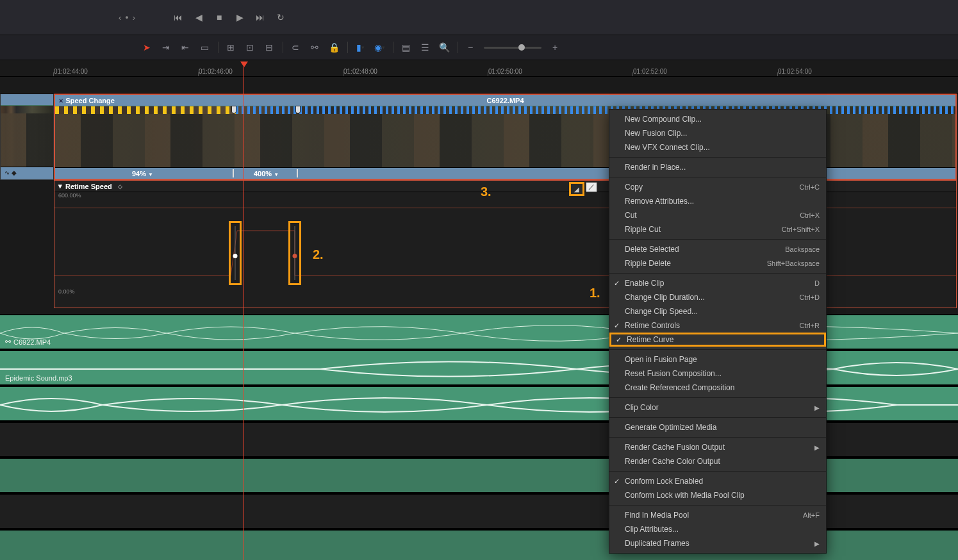 The image size is (958, 560). What do you see at coordinates (38, 378) in the screenshot?
I see `music-clip-name: Epidemic Sound.mp3` at bounding box center [38, 378].